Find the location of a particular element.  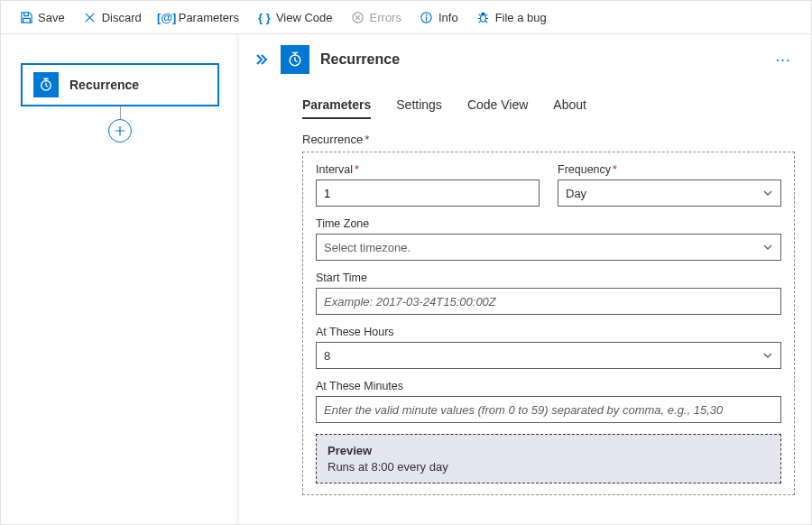

timezone-select: Select timezone. is located at coordinates (549, 247).